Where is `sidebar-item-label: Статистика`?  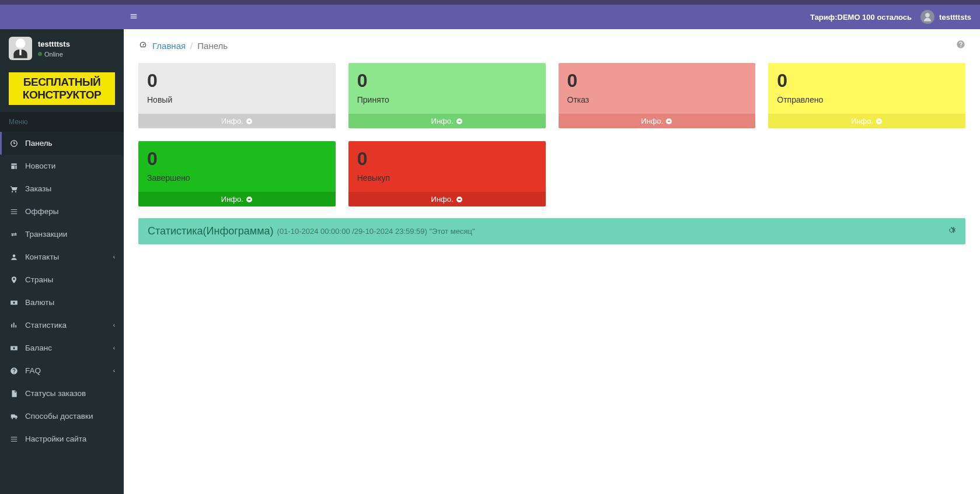
sidebar-item-label: Статистика is located at coordinates (46, 325).